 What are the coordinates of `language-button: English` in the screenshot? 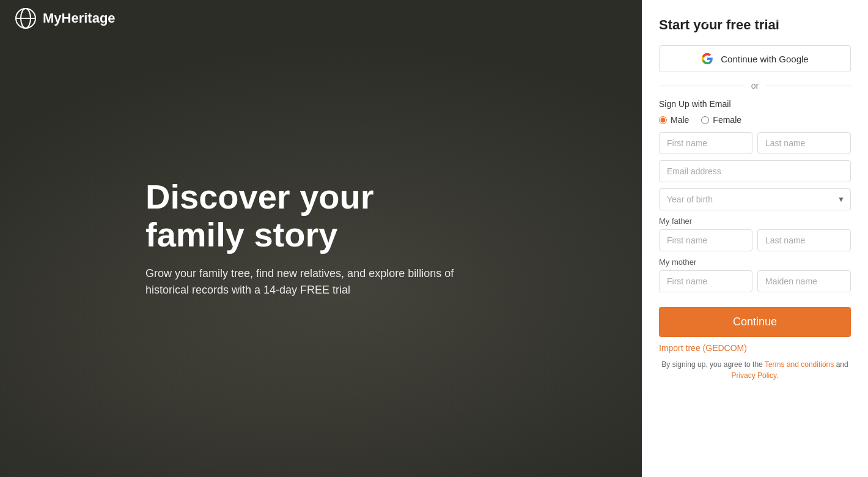 It's located at (831, 18).